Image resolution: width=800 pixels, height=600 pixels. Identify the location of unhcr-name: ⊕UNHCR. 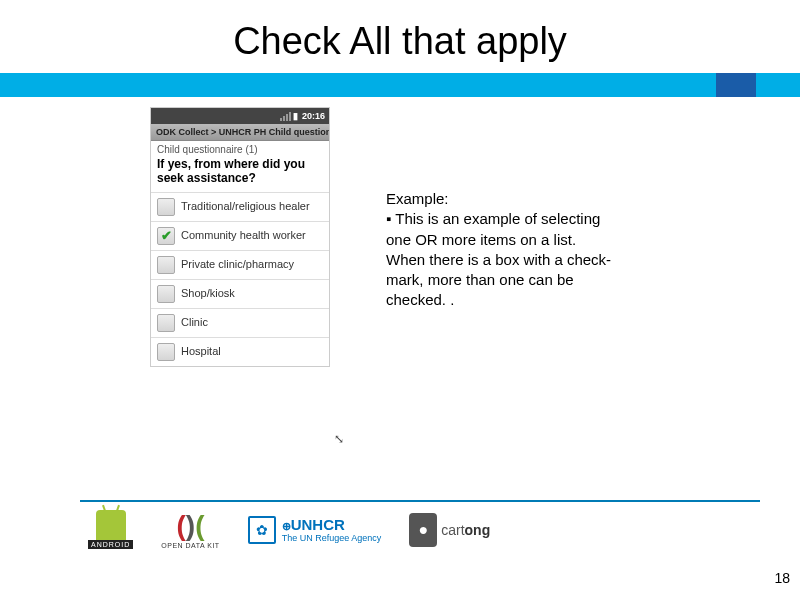
(332, 524).